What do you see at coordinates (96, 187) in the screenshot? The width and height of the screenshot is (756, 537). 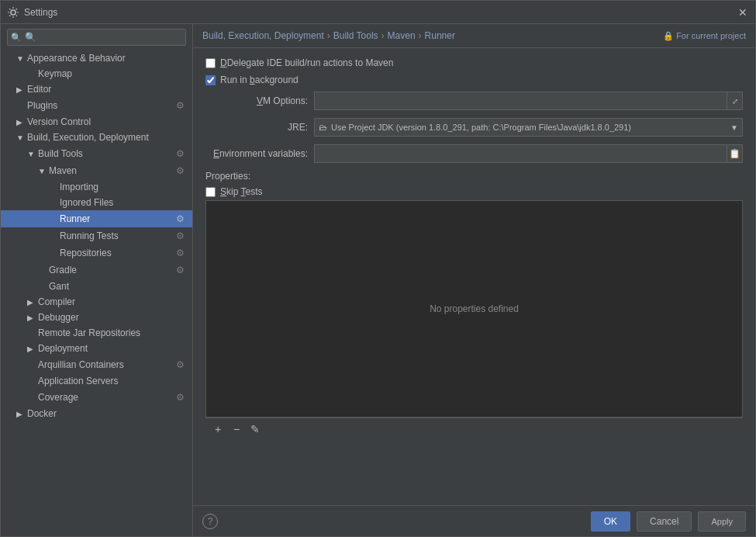 I see `sidebar-item-importing: Importing` at bounding box center [96, 187].